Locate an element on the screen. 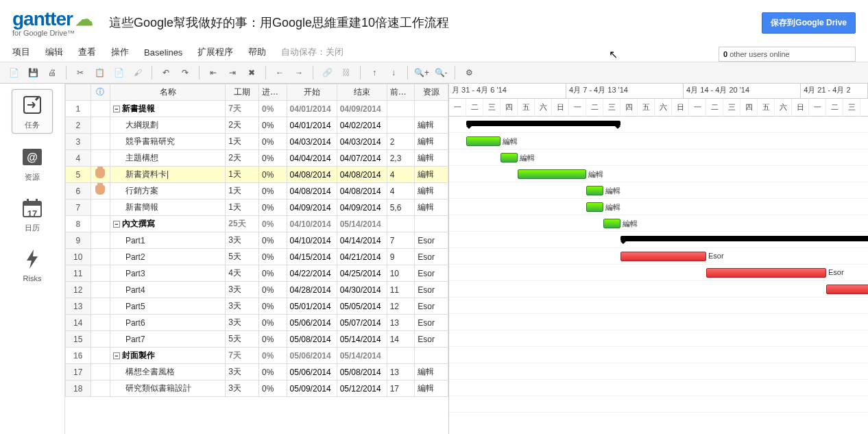 This screenshot has width=868, height=434. row-start: 04/28/2014 is located at coordinates (311, 290).